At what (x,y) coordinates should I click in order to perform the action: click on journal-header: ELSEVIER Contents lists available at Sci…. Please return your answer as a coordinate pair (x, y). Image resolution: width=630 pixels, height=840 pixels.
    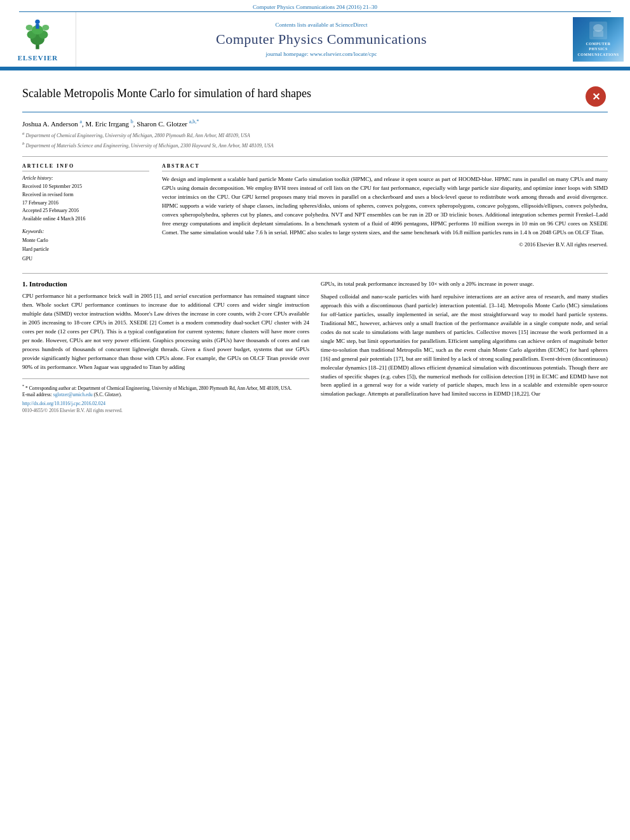
    Looking at the image, I should click on (315, 40).